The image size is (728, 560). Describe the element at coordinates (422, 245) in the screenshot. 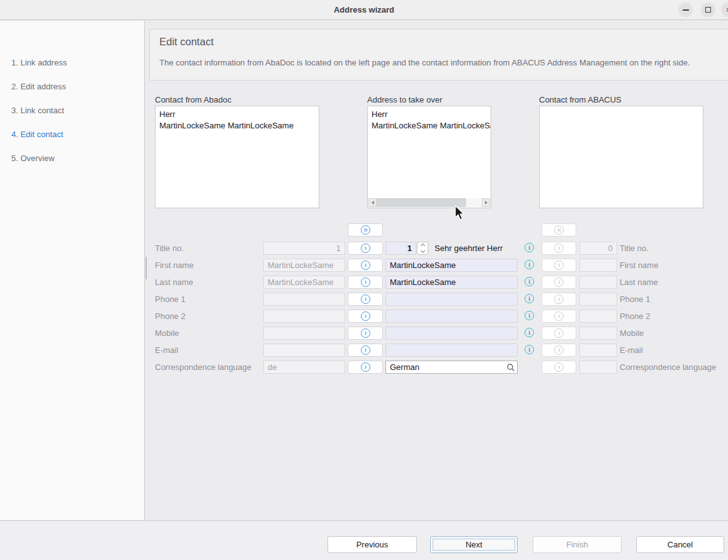

I see `spin-up-icon` at that location.